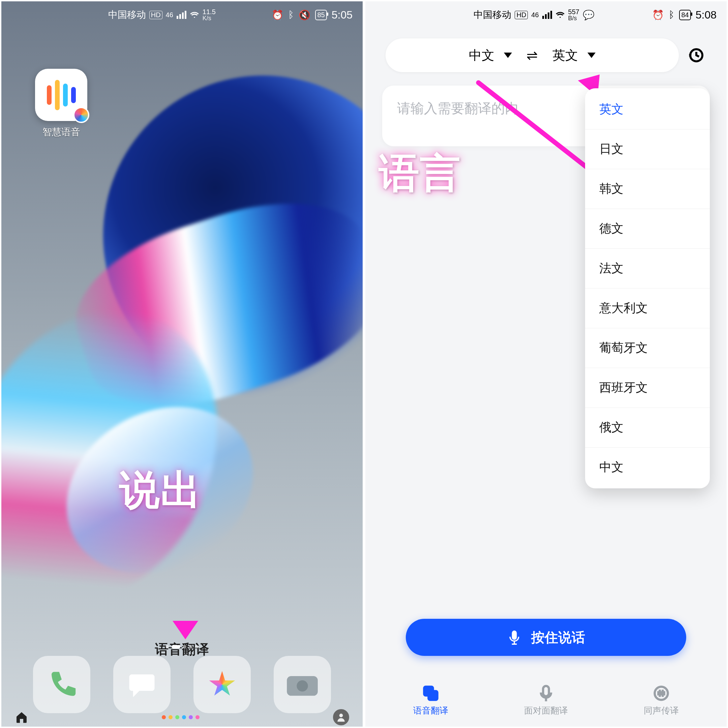 The width and height of the screenshot is (728, 728). I want to click on dock-phone-icon, so click(62, 685).